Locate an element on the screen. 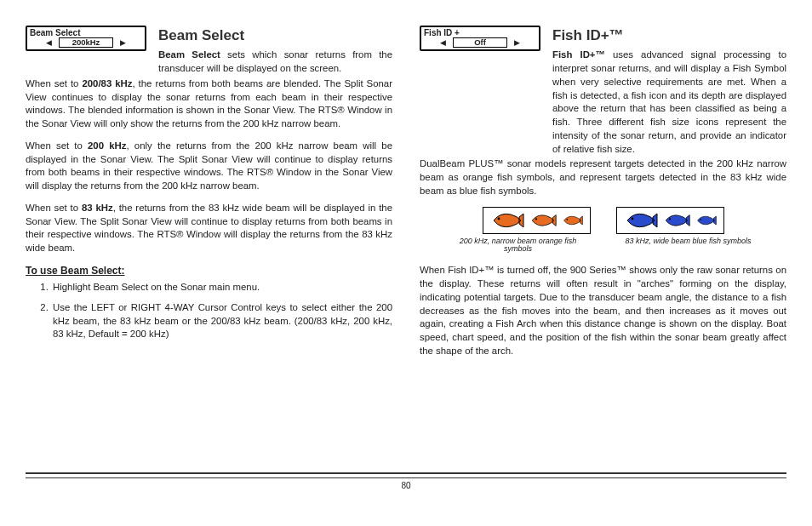 Image resolution: width=812 pixels, height=526 pixels. beam-select-header: Beam Select ◀ 200kHz ▶ Beam Select Beam … is located at coordinates (209, 51).